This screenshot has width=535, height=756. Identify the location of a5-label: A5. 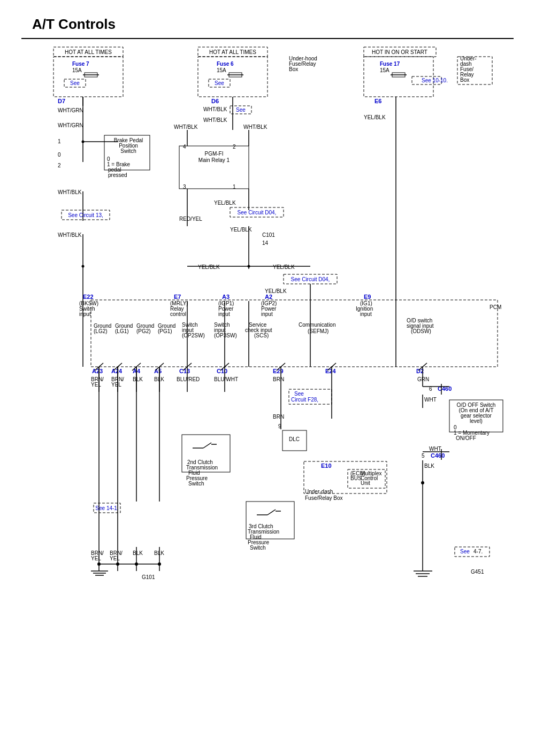
(158, 371).